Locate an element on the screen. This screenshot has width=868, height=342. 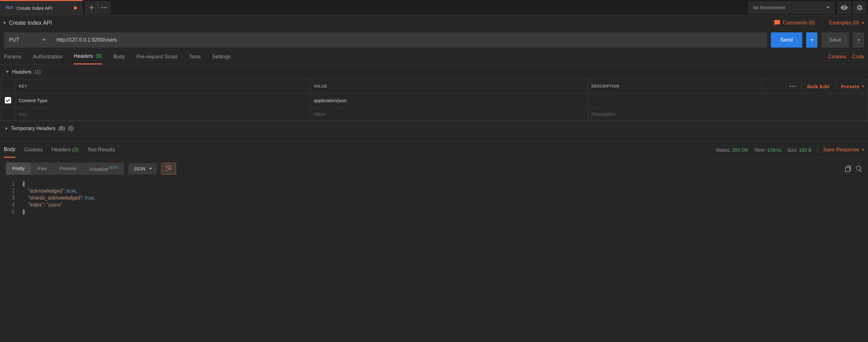
header-value-input: Value is located at coordinates (449, 114).